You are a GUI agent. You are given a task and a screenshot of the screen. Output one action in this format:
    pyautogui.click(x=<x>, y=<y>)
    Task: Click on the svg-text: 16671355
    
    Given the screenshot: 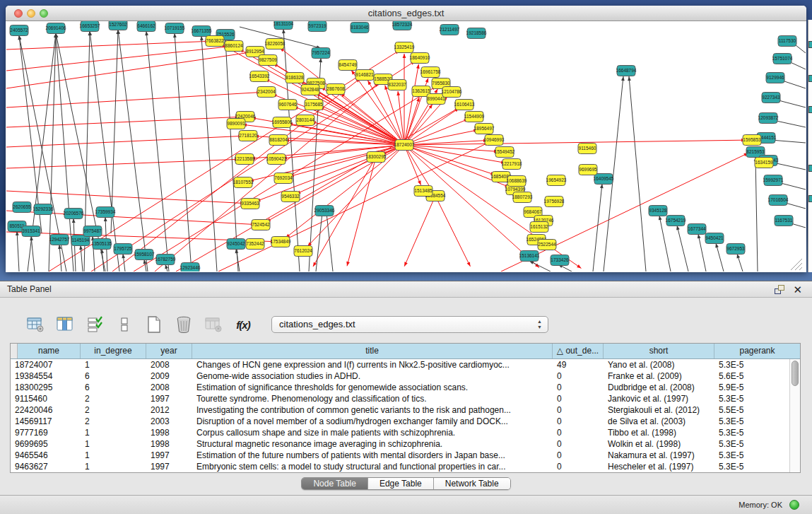 What is the action you would take?
    pyautogui.click(x=202, y=31)
    